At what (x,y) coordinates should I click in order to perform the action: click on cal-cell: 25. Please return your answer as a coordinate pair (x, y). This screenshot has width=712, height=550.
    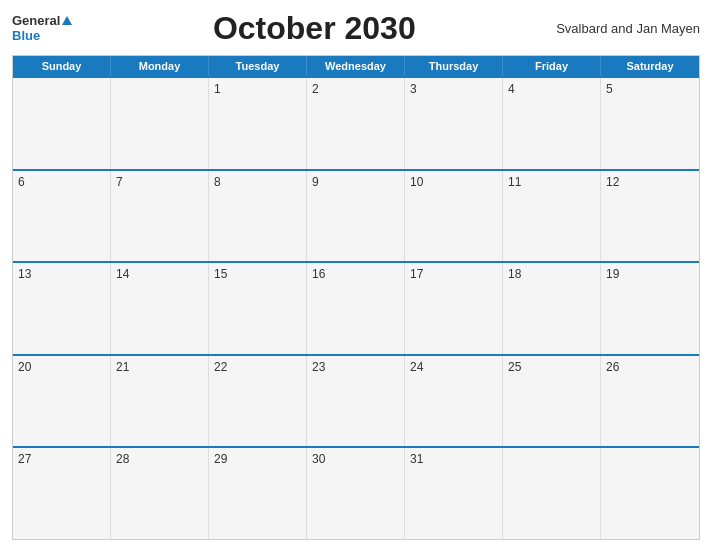
    Looking at the image, I should click on (552, 402).